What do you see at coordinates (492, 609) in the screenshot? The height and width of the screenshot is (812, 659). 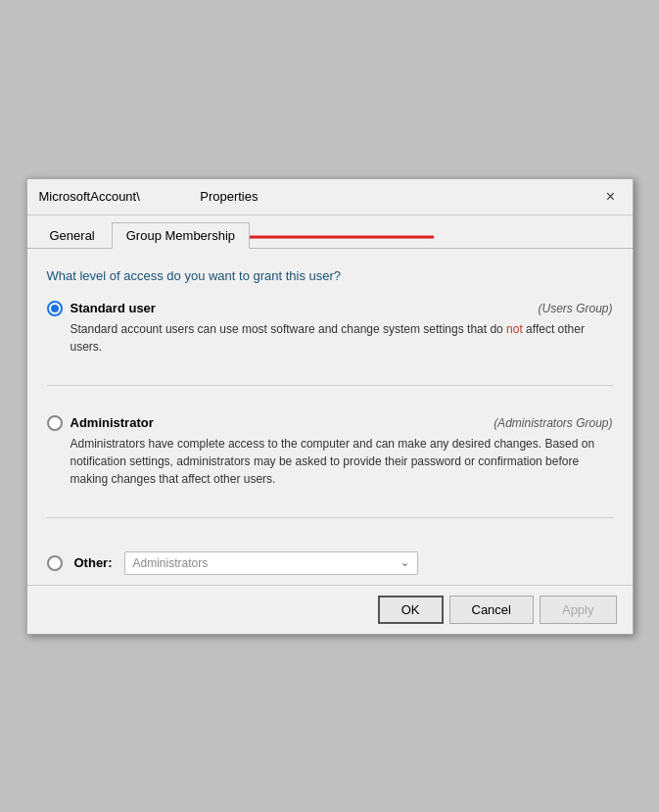 I see `cancel-button: Cancel` at bounding box center [492, 609].